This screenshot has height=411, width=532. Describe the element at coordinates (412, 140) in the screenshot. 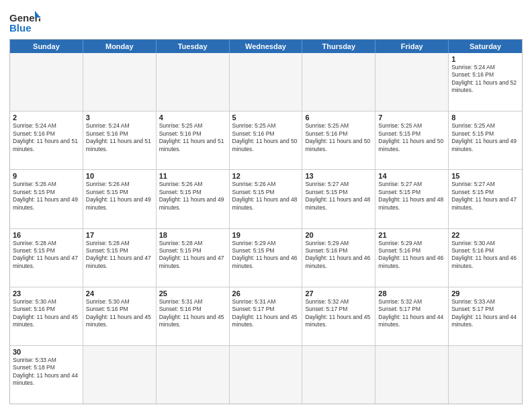

I see `calendar-cell-1-5: 7Sunrise: 5:25 AMSunset: 5:15 PMDaylight…` at that location.